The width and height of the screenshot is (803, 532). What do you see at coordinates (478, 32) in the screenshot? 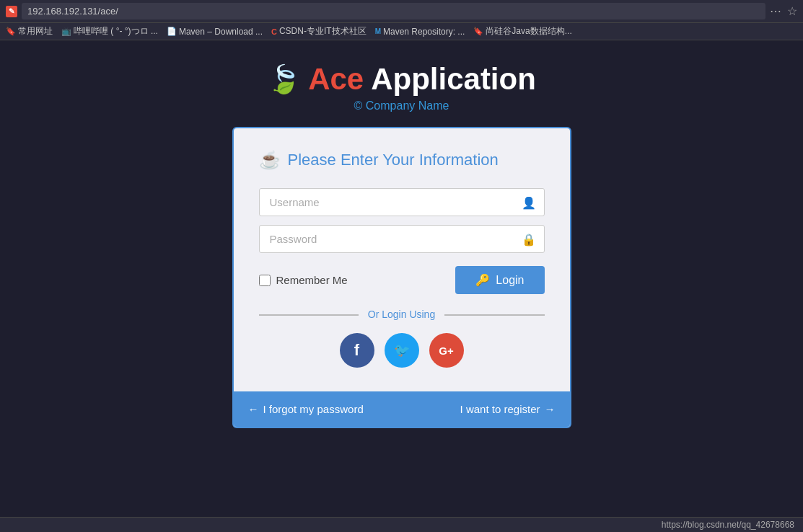
I see `bookmark-favicon-5: 🔖` at bounding box center [478, 32].